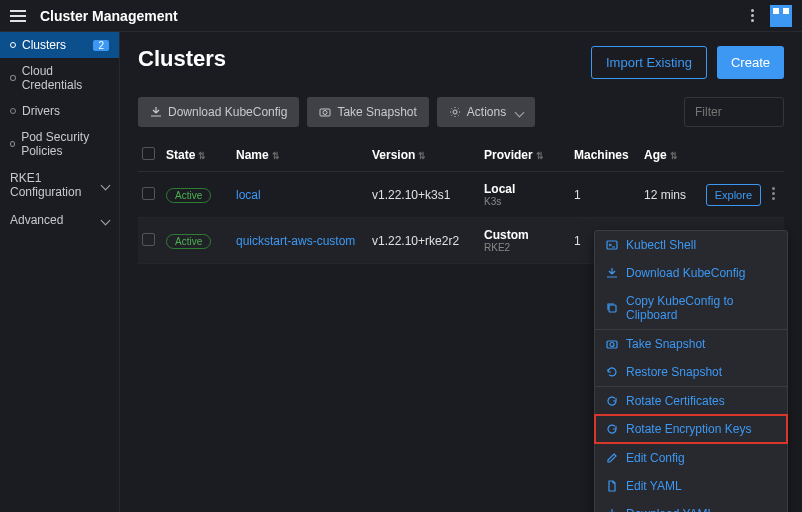 The width and height of the screenshot is (802, 512). I want to click on topbar: Cluster Management, so click(401, 16).